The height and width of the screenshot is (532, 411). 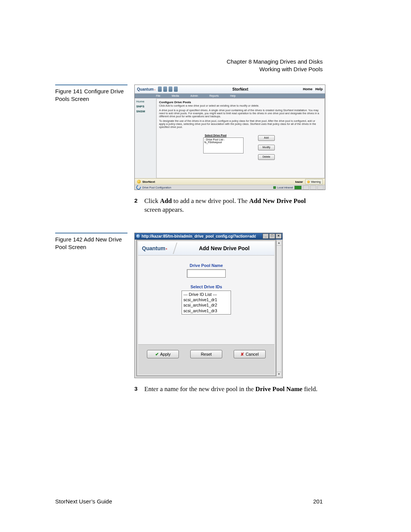 I want to click on apply-button: ✔ Apply, so click(x=163, y=354).